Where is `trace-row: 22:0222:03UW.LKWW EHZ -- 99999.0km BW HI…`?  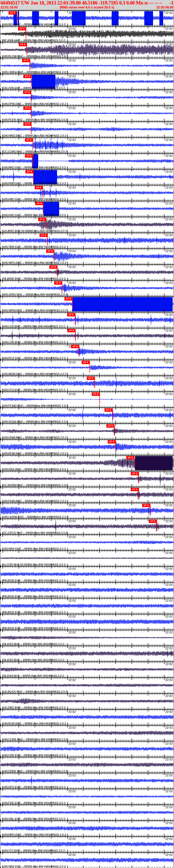
trace-row: 22:0222:03UW.LKWW EHZ -- 99999.0km BW HI… is located at coordinates (87, 511).